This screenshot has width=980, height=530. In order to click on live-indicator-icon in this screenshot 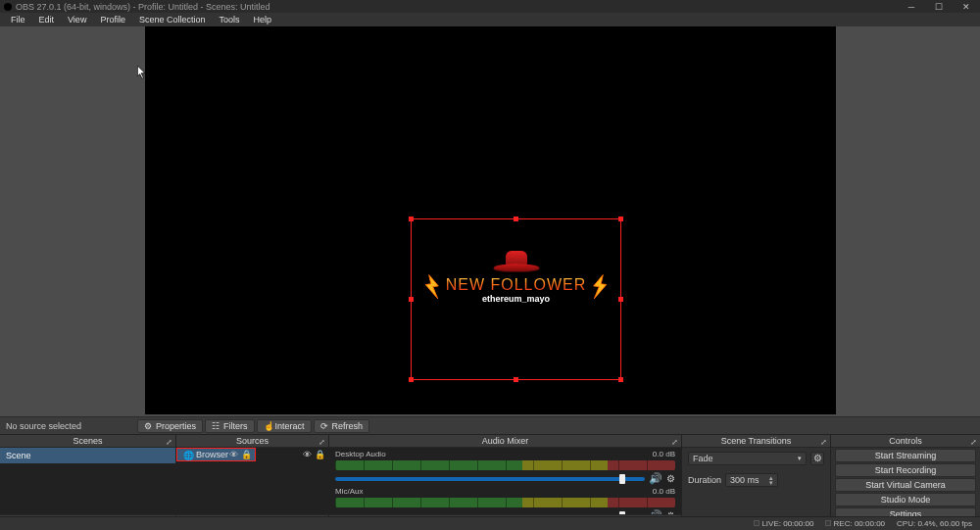, I will do `click(757, 523)`.